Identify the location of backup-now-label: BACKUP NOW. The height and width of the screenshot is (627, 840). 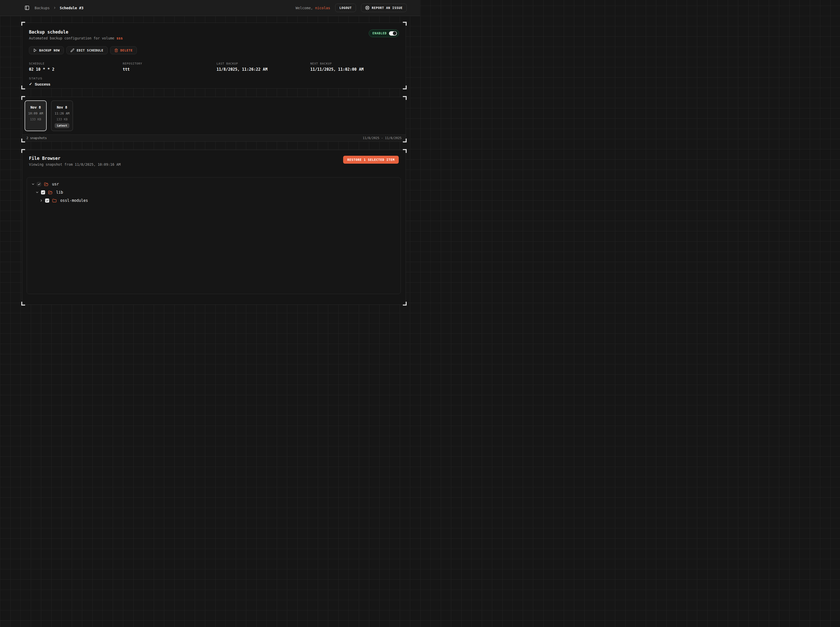
(49, 50).